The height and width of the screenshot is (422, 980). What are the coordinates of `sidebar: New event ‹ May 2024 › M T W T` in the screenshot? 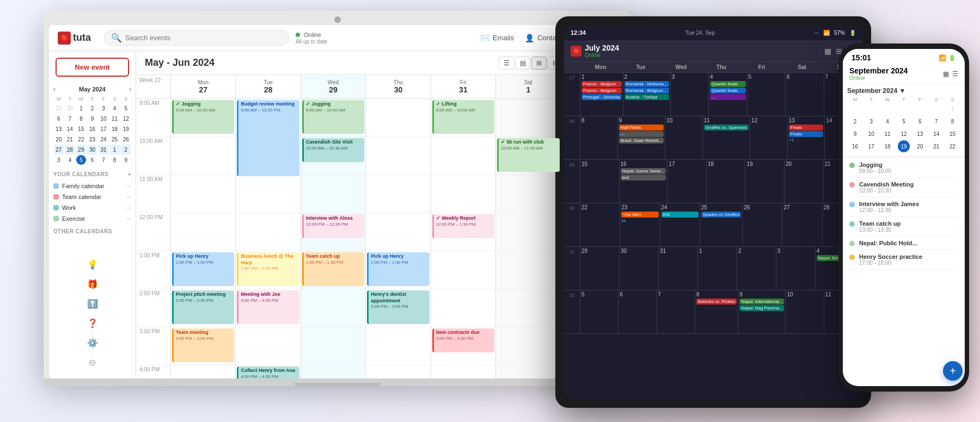 It's located at (93, 215).